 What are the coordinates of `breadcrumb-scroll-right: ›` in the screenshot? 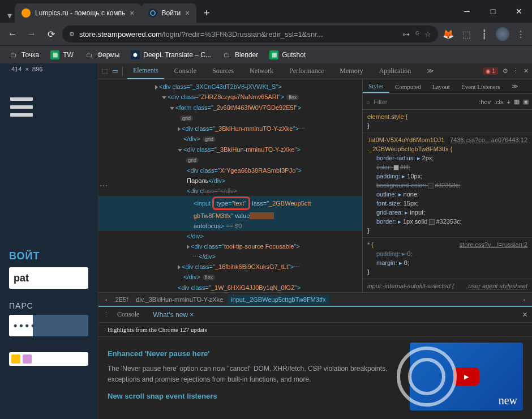 It's located at (524, 300).